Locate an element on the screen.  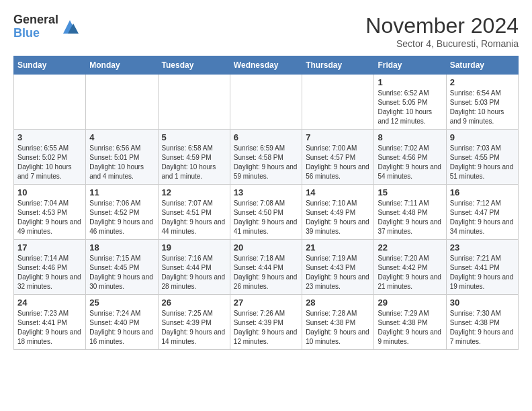
day-number: 9 is located at coordinates (482, 137).